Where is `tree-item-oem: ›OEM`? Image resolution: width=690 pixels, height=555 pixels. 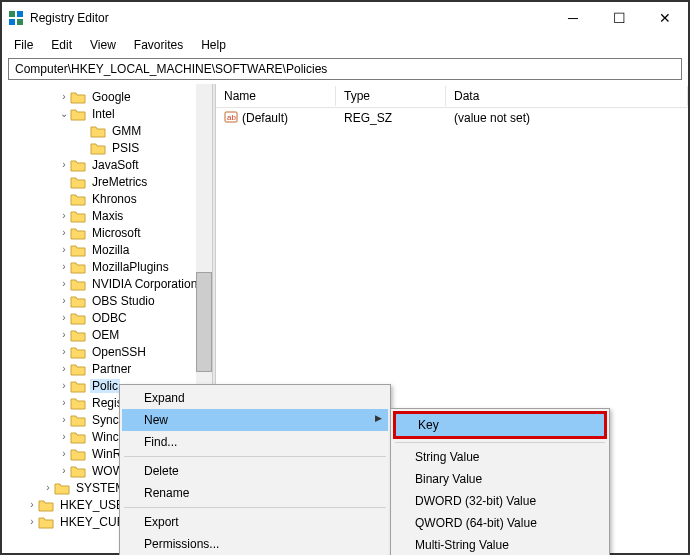
tree-item-oem: ›OEM is located at coordinates (107, 334).